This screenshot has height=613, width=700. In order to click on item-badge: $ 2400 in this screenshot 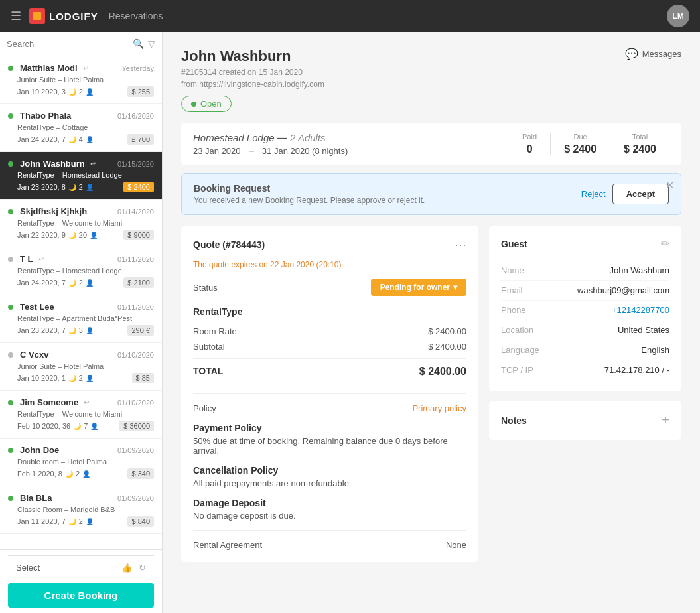, I will do `click(139, 187)`.